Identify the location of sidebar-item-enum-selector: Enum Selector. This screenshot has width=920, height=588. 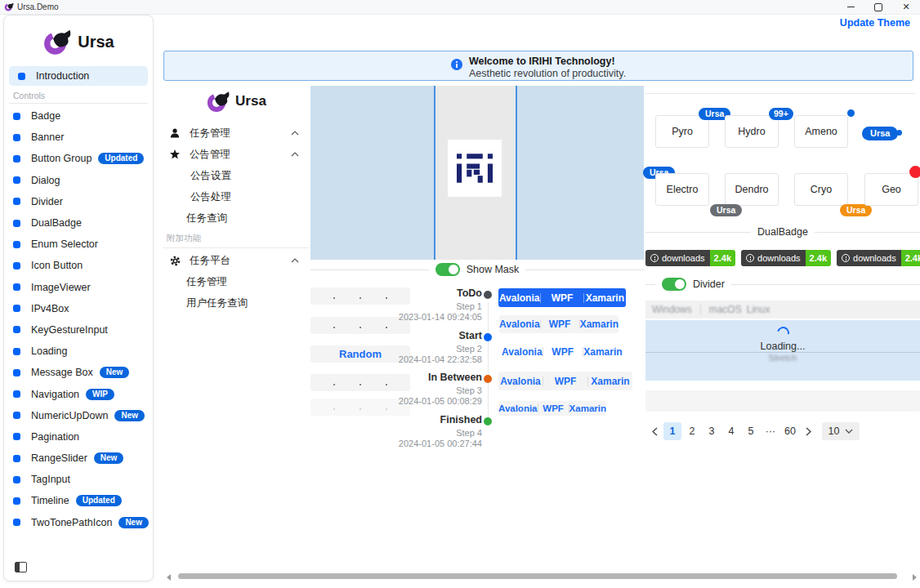
(78, 244).